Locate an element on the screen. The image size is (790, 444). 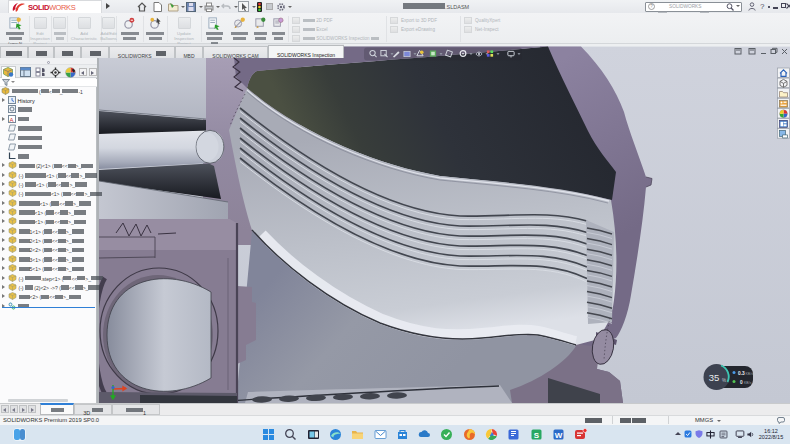
svg-text: W is located at coordinates (559, 436).